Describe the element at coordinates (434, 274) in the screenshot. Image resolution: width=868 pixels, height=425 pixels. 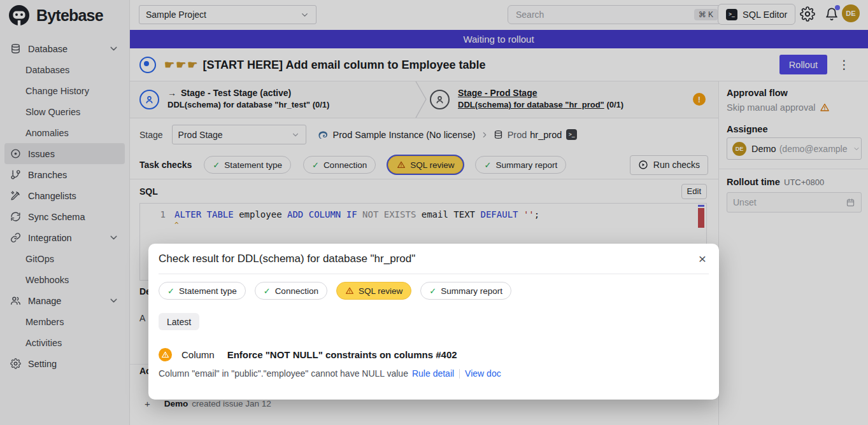
I see `modal-divider` at that location.